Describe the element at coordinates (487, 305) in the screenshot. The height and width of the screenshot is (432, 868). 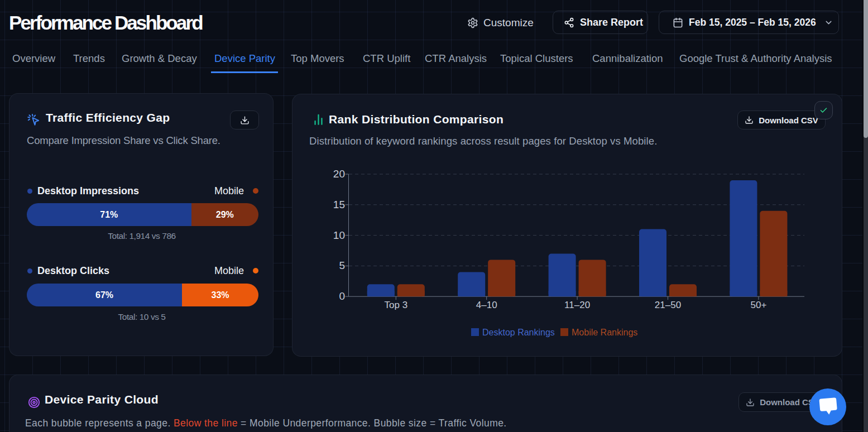
I see `svg-text: 4–10` at that location.